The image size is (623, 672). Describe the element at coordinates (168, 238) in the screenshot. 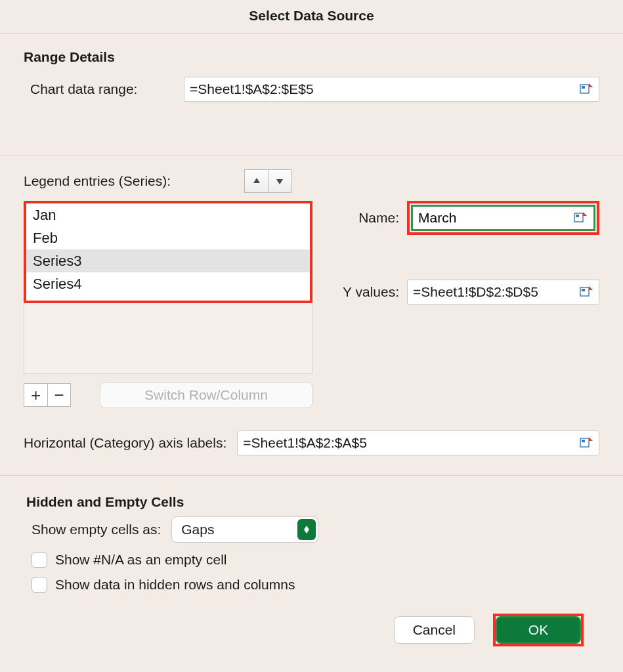

I see `series-item: Feb` at that location.